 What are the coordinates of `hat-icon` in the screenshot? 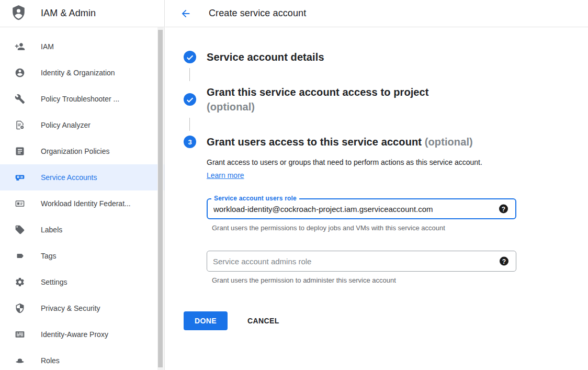 It's located at (20, 361).